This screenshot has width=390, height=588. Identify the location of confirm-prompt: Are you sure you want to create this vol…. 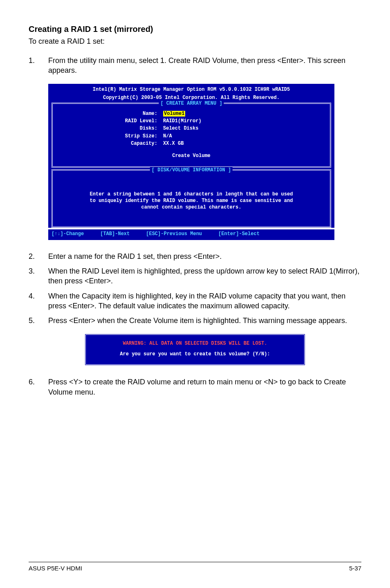
(195, 354).